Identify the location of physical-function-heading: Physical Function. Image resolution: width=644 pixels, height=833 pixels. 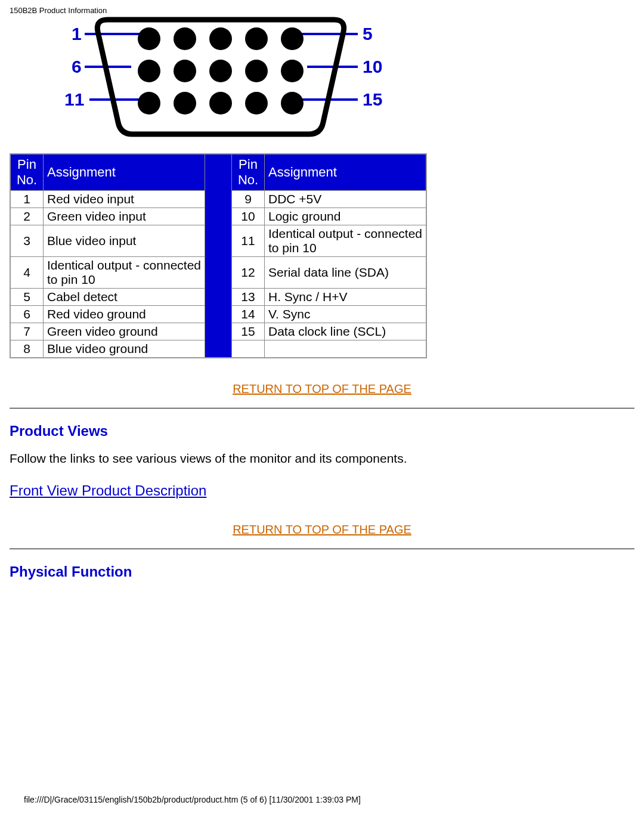
(322, 572).